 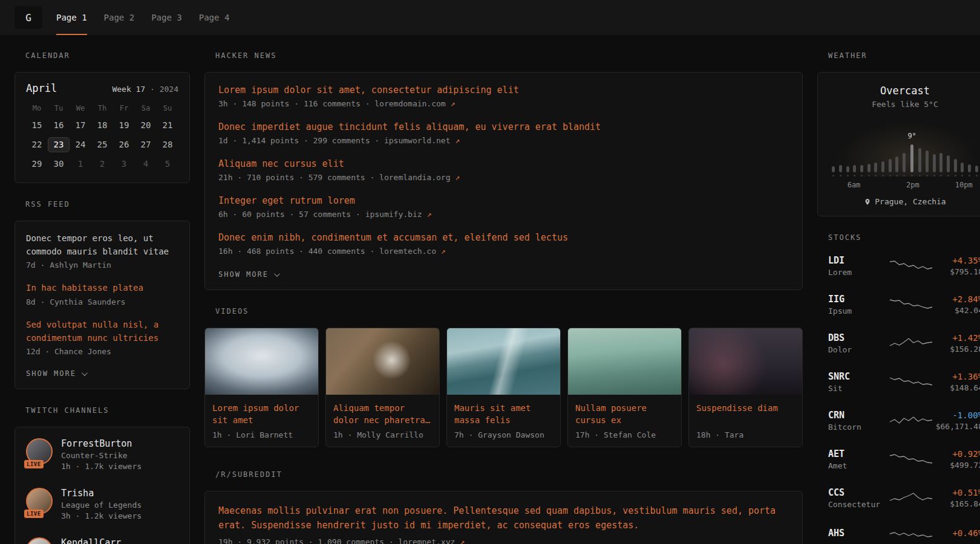 I want to click on stock-row: AET Amet +0.92% $499.72, so click(x=899, y=459).